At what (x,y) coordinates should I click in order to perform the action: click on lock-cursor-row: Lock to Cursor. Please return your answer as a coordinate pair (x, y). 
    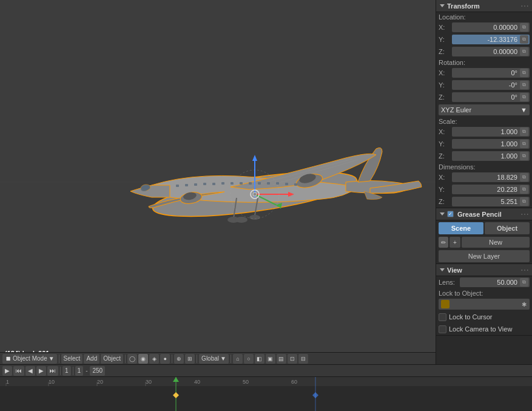
    Looking at the image, I should click on (484, 317).